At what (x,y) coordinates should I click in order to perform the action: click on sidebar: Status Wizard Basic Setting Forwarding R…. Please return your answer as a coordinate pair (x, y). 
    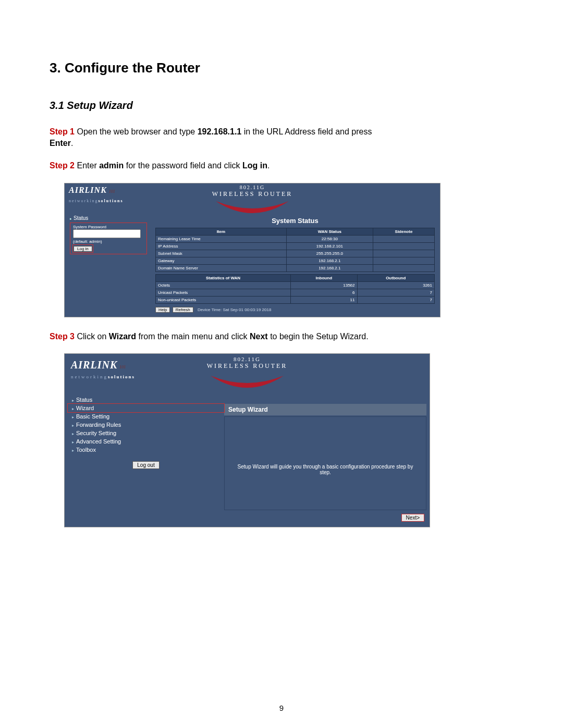
    Looking at the image, I should click on (144, 460).